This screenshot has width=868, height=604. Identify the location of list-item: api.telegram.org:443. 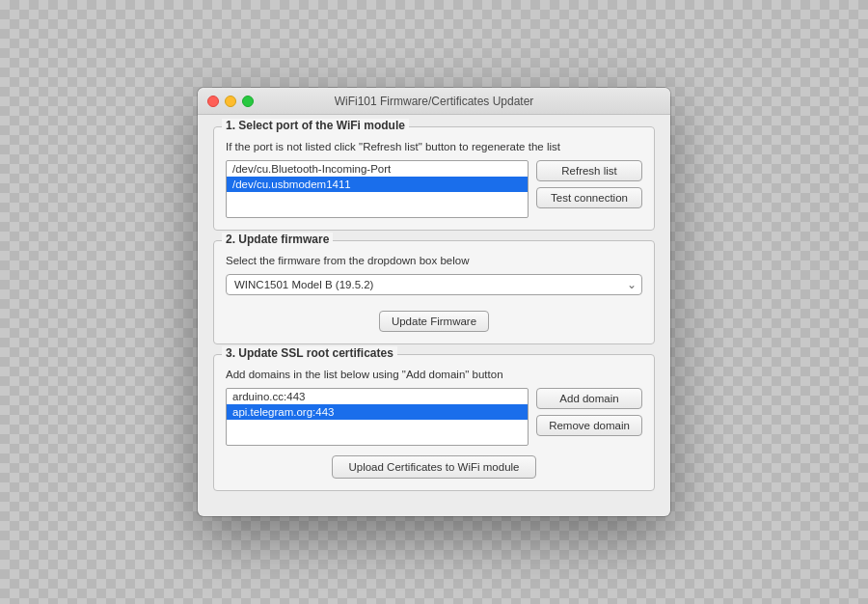
(377, 412).